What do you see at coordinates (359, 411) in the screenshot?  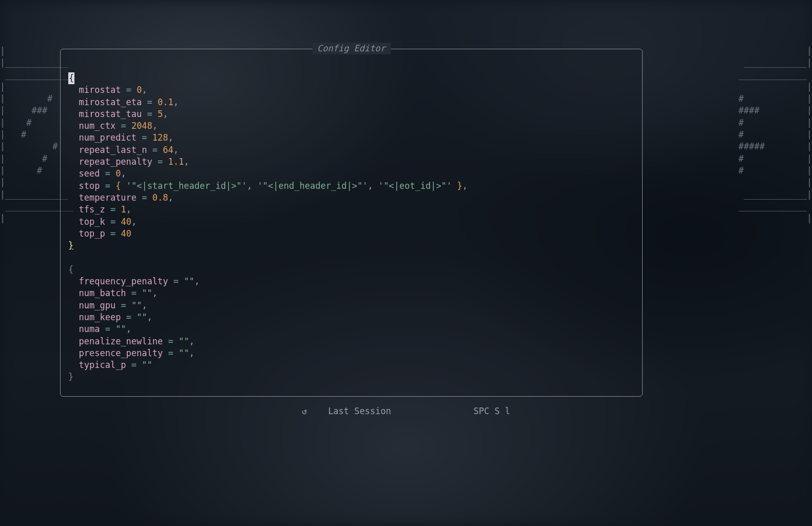 I see `last-session-label: Last Session` at bounding box center [359, 411].